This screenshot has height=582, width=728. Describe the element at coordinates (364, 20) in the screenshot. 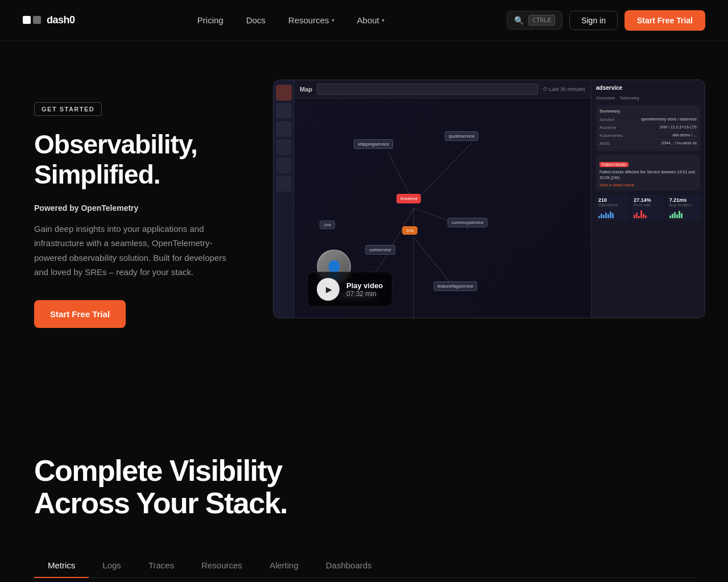

I see `navigation: dash0 Pricing Docs Resources ▾ About ▾ 🔍…` at that location.